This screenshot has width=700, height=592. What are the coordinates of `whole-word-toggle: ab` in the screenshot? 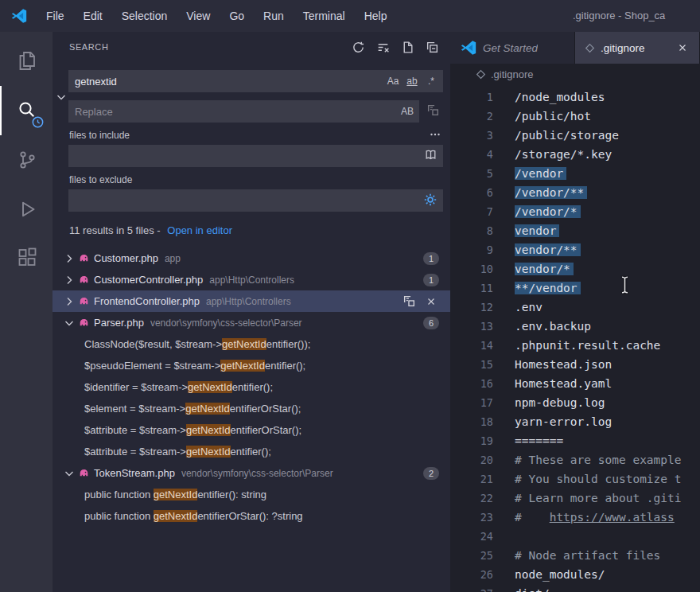 It's located at (412, 81).